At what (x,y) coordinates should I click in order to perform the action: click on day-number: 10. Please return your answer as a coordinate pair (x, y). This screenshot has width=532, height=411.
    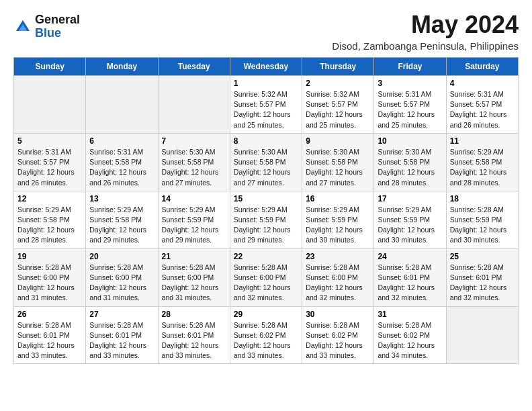
    Looking at the image, I should click on (410, 141).